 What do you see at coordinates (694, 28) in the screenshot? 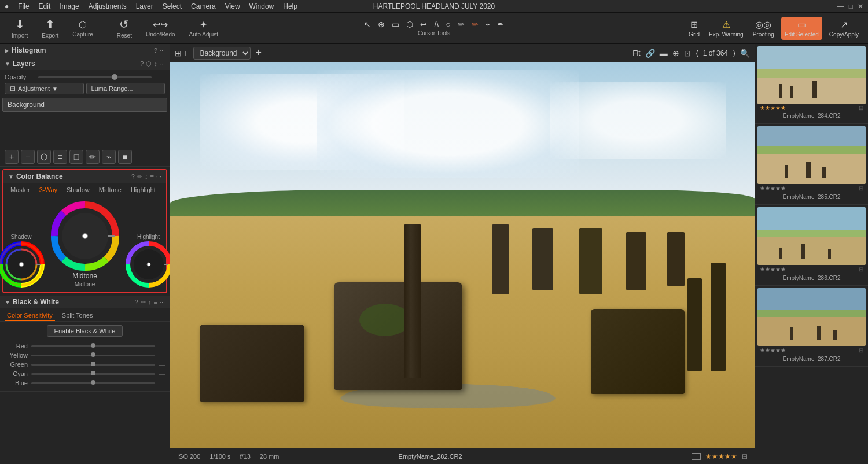
I see `grid-button: ⊞ Grid` at bounding box center [694, 28].